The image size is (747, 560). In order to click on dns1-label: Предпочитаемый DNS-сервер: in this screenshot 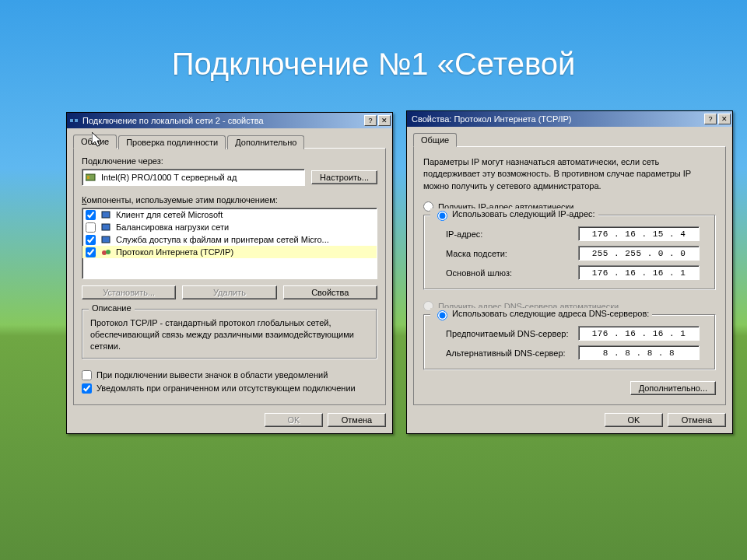, I will do `click(512, 334)`.